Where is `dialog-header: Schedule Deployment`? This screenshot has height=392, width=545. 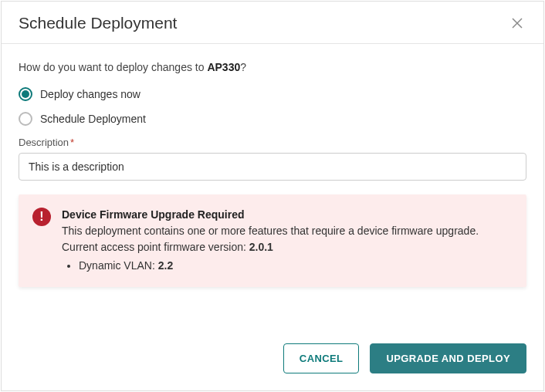
dialog-header: Schedule Deployment is located at coordinates (272, 23).